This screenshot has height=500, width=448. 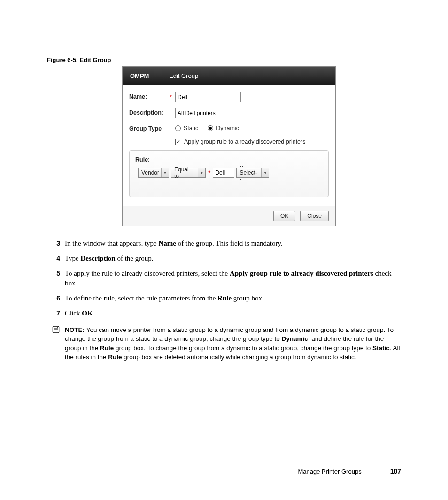 I want to click on dialog-titlebar: OMPM Edit Group, so click(x=229, y=76).